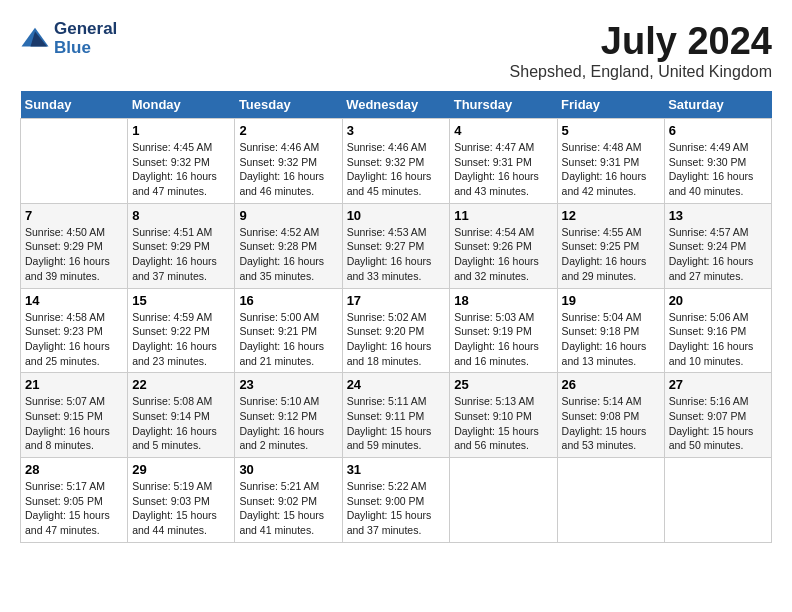 The image size is (792, 612). I want to click on header-friday: Friday, so click(610, 105).